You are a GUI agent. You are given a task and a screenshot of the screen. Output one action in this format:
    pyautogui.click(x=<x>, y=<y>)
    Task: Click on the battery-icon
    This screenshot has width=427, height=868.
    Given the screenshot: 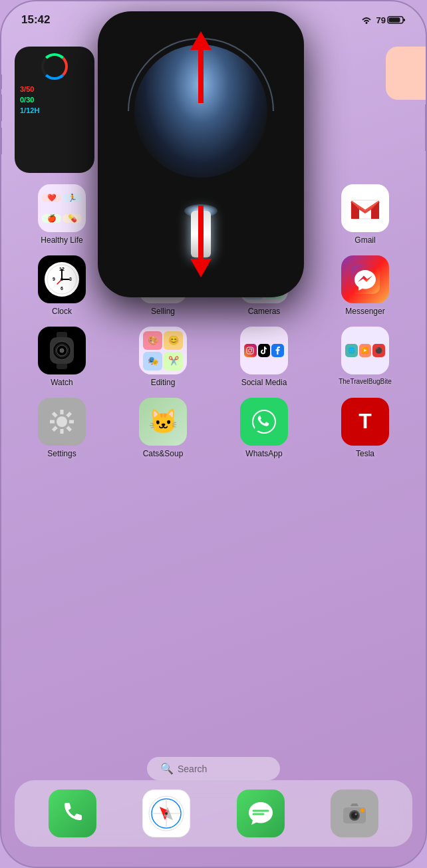 What is the action you would take?
    pyautogui.click(x=396, y=20)
    